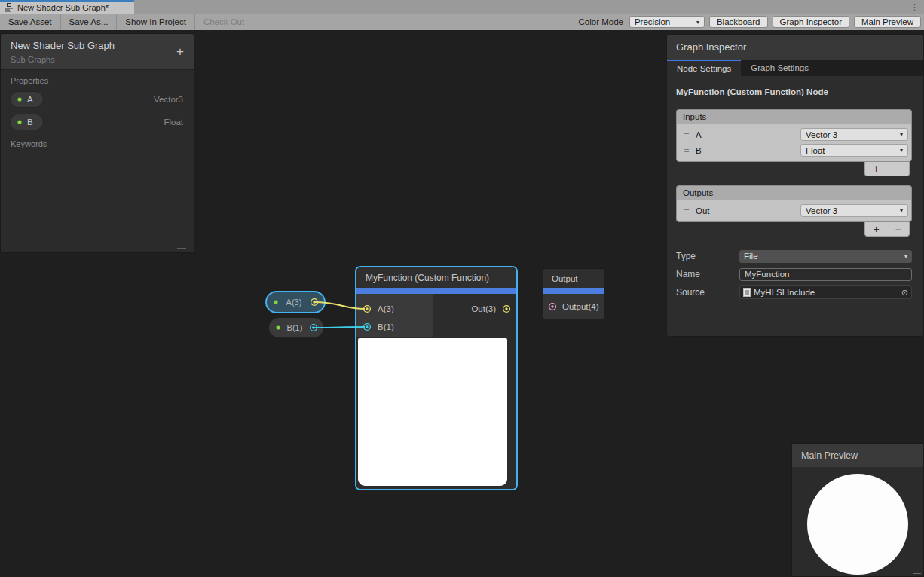  What do you see at coordinates (224, 22) in the screenshot?
I see `check-out-button: Check Out` at bounding box center [224, 22].